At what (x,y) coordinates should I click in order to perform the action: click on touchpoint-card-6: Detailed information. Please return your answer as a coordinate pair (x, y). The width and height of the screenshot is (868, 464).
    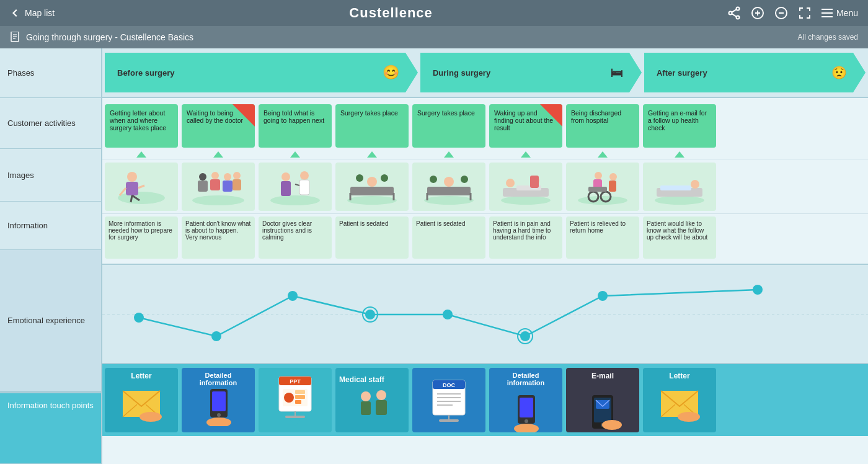
    Looking at the image, I should click on (526, 400).